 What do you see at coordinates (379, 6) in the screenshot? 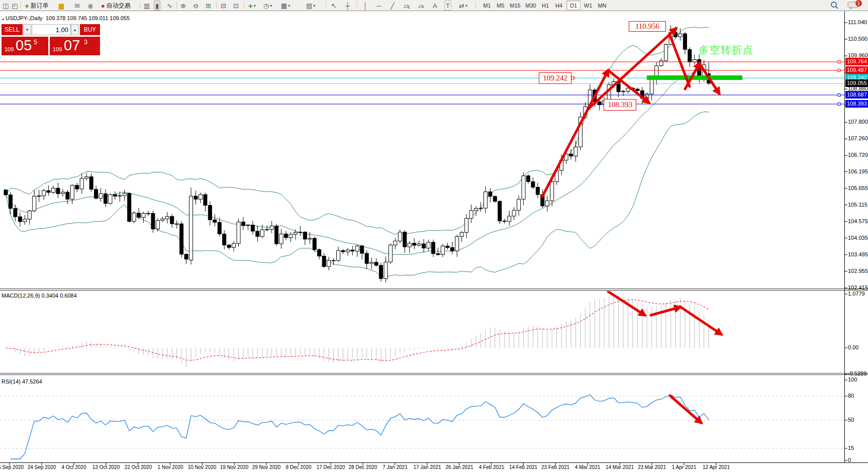
I see `horizontal-line-tool: ─` at bounding box center [379, 6].